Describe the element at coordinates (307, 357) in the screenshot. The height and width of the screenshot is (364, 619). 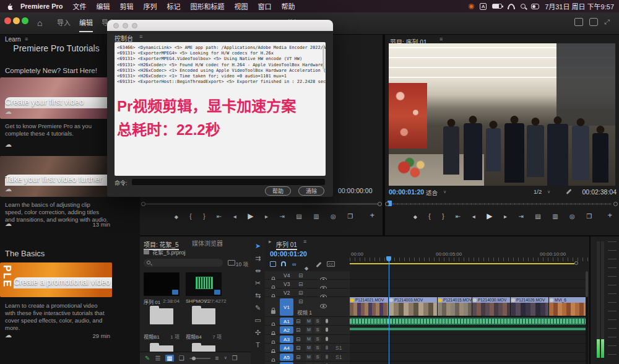
I see `track-header-a5: A5 M S S1` at that location.